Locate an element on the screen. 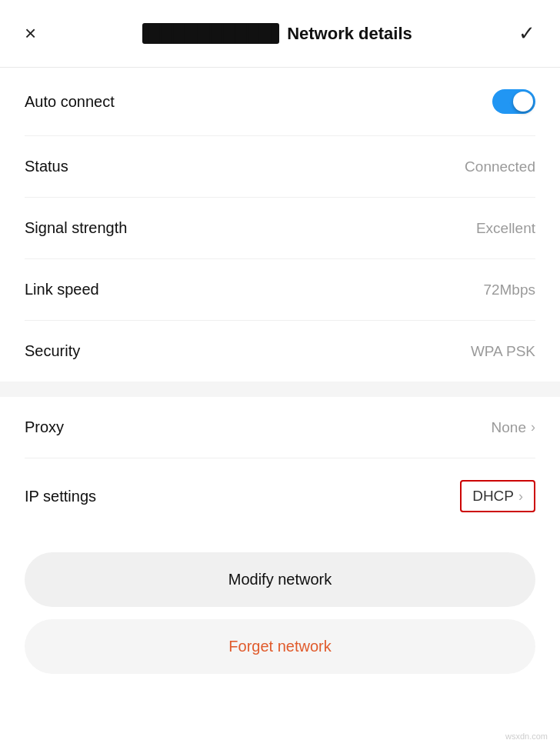 This screenshot has height=750, width=560. proxy-chevron-icon: › is located at coordinates (533, 428).